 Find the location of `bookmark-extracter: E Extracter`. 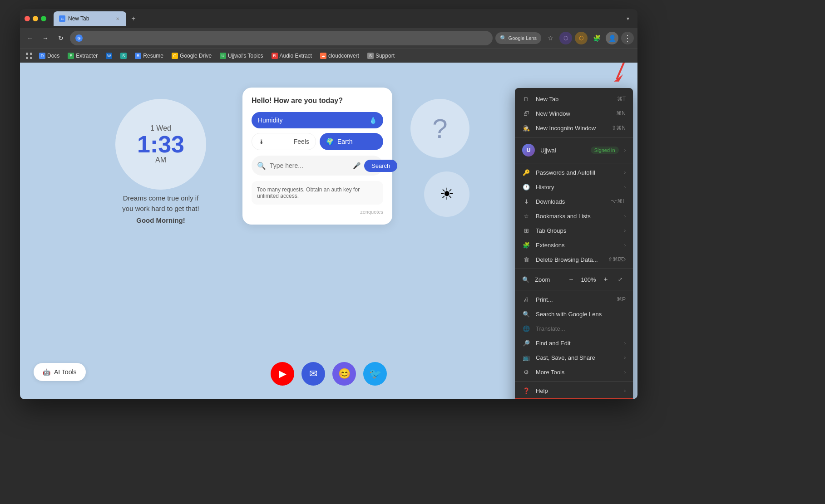

bookmark-extracter: E Extracter is located at coordinates (83, 56).